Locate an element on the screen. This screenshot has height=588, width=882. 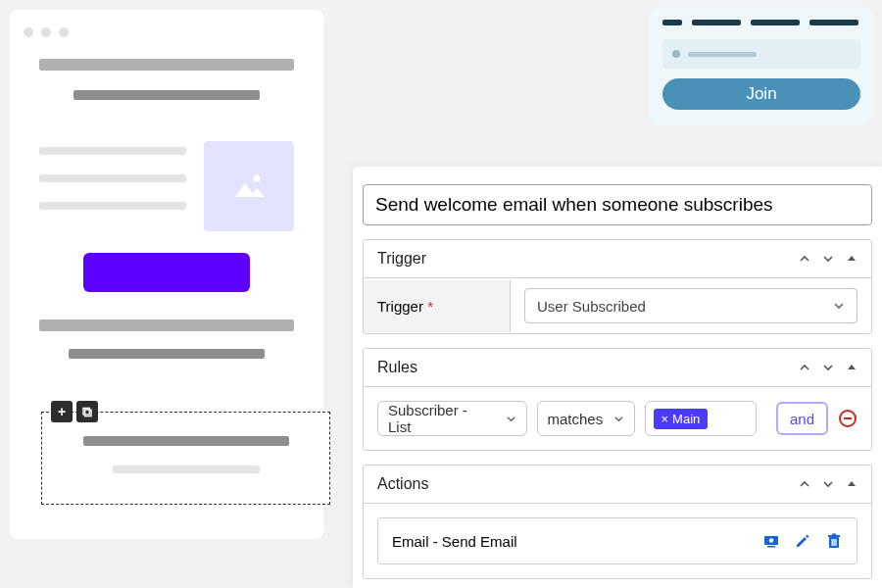
delete-action-icon is located at coordinates (834, 541).